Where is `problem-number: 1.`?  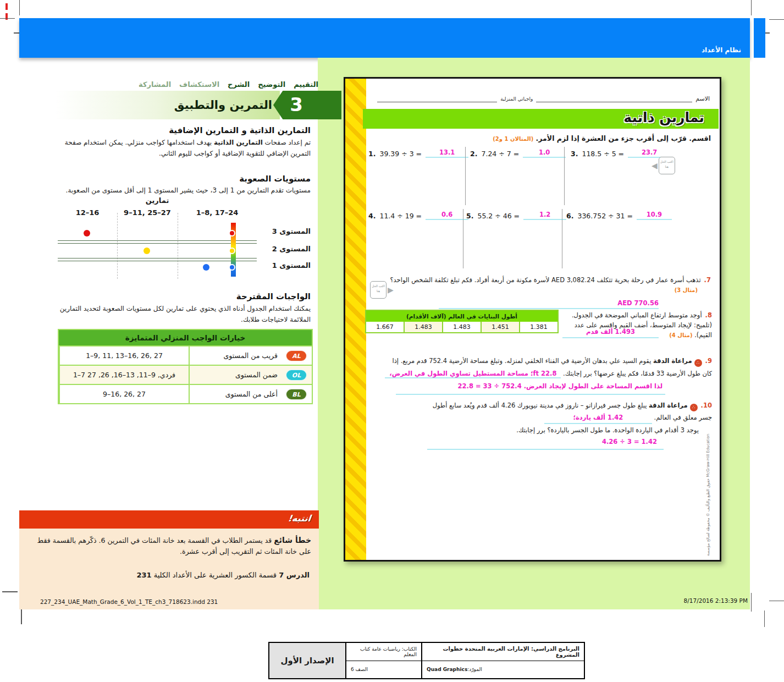
problem-number: 1. is located at coordinates (372, 154).